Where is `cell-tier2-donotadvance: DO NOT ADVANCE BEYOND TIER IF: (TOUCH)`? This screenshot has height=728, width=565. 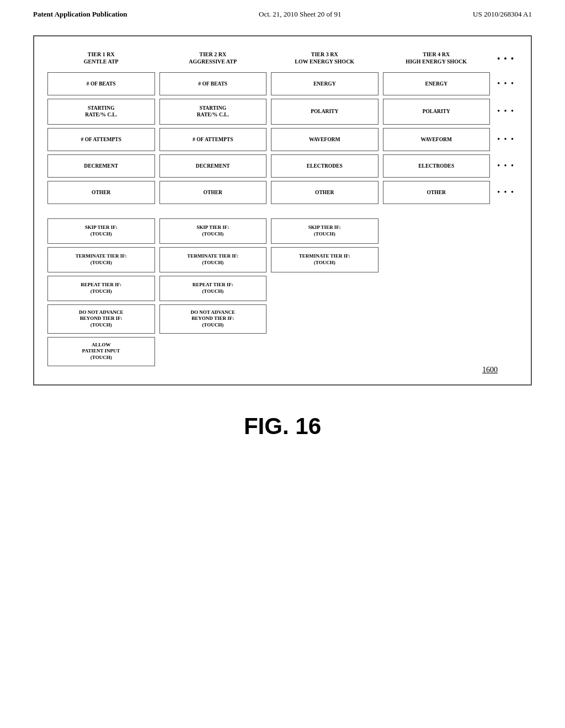 cell-tier2-donotadvance: DO NOT ADVANCE BEYOND TIER IF: (TOUCH) is located at coordinates (213, 319).